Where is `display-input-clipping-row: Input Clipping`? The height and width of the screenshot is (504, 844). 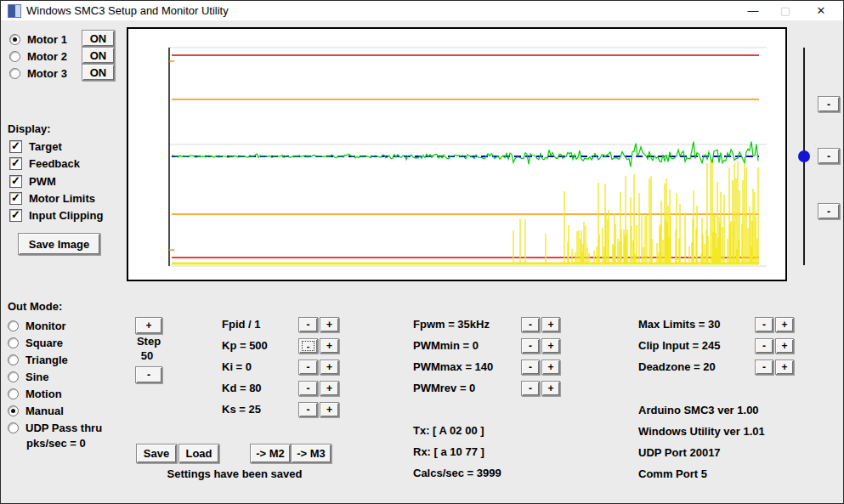
display-input-clipping-row: Input Clipping is located at coordinates (56, 215).